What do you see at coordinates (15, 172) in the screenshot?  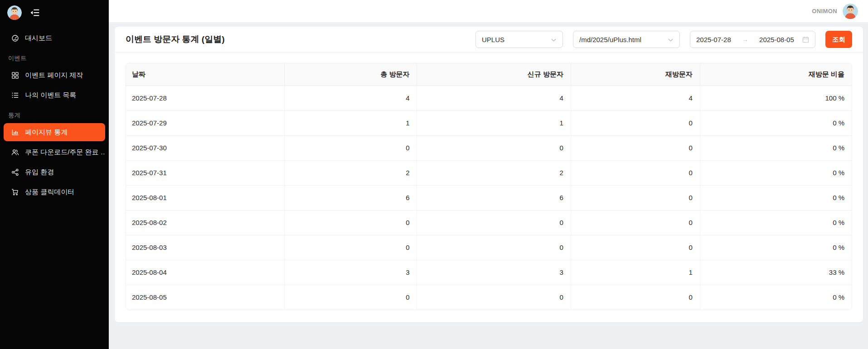 I see `share-icon` at bounding box center [15, 172].